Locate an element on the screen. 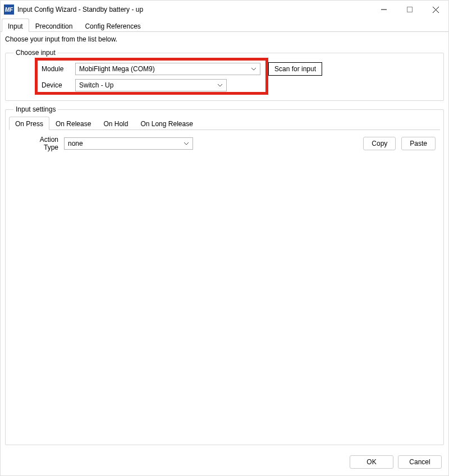 Image resolution: width=449 pixels, height=476 pixels. app-icon: MF is located at coordinates (9, 10).